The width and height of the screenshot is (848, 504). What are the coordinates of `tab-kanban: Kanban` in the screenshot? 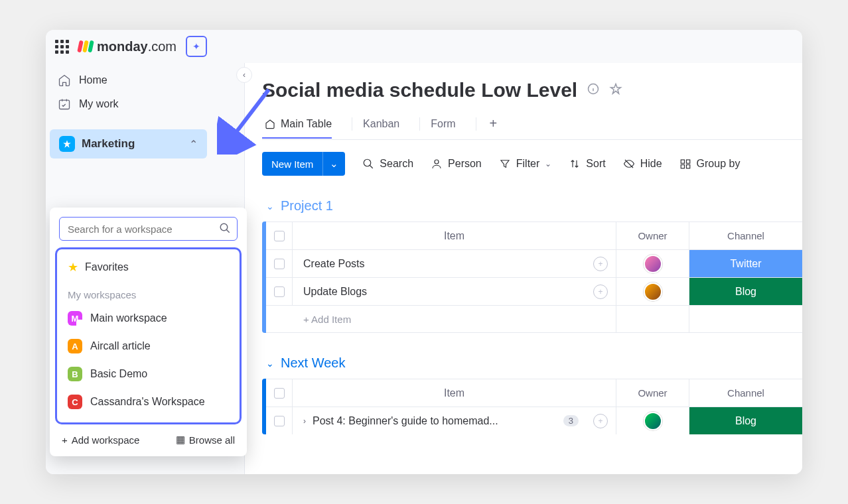 It's located at (386, 128).